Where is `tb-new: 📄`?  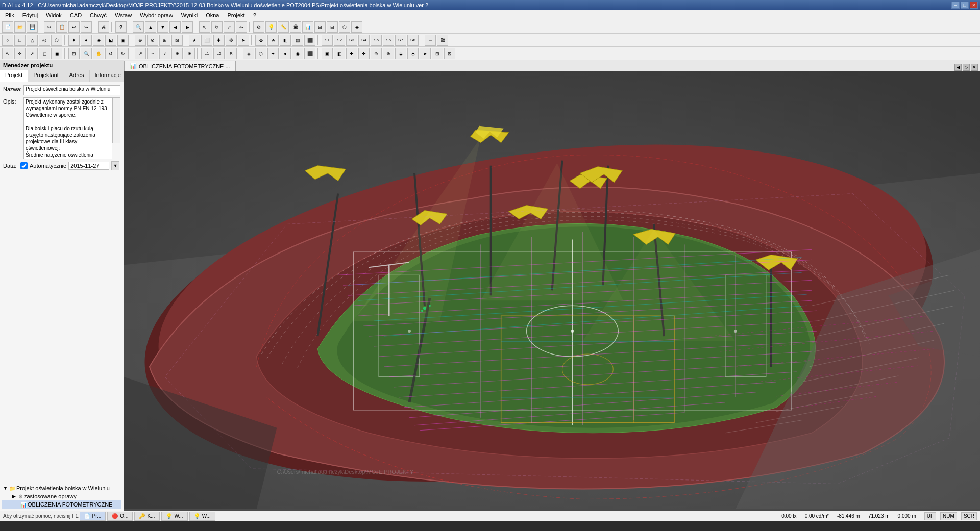
tb-new: 📄 is located at coordinates (8, 27).